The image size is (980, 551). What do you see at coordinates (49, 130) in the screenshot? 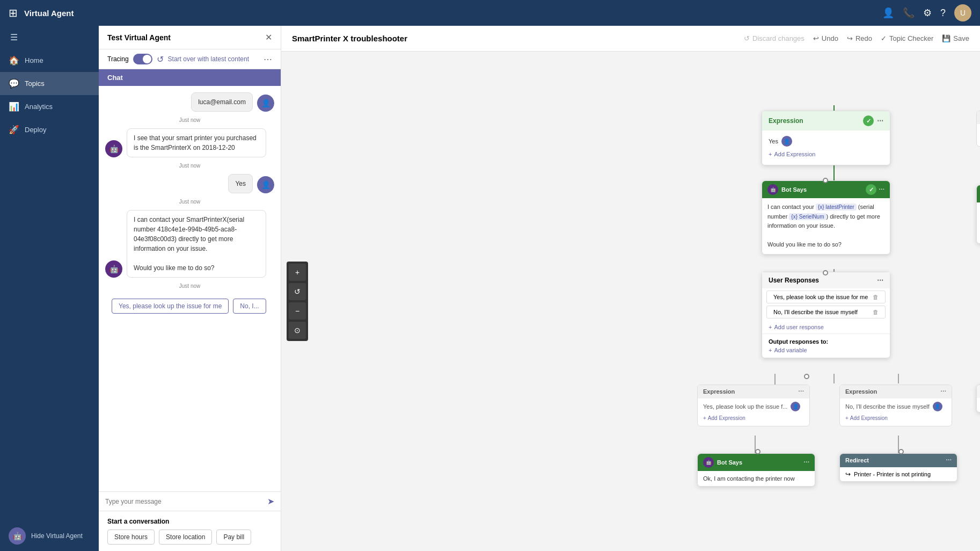
I see `sidebar-item-deploy: 🚀 Deploy` at bounding box center [49, 130].